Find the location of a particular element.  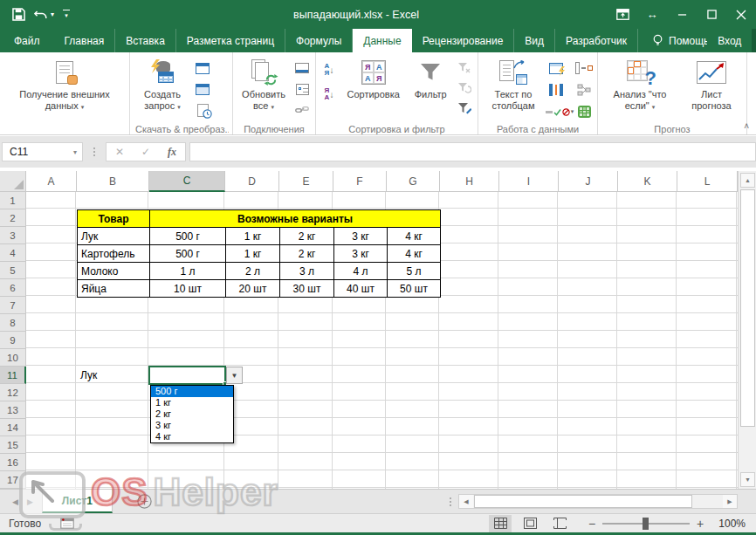

customize-qat-icon: ▾ is located at coordinates (66, 15).